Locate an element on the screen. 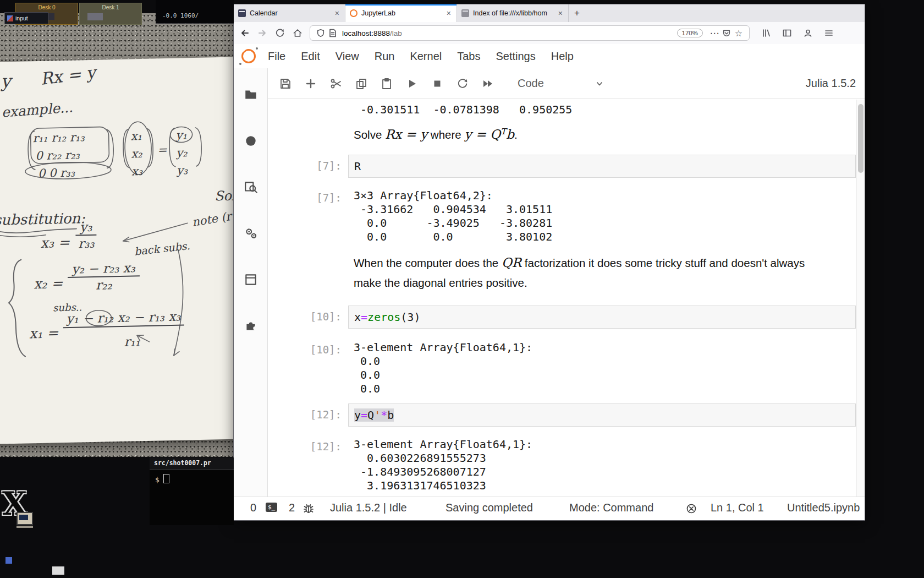 This screenshot has width=924, height=578. reload-button is located at coordinates (280, 33).